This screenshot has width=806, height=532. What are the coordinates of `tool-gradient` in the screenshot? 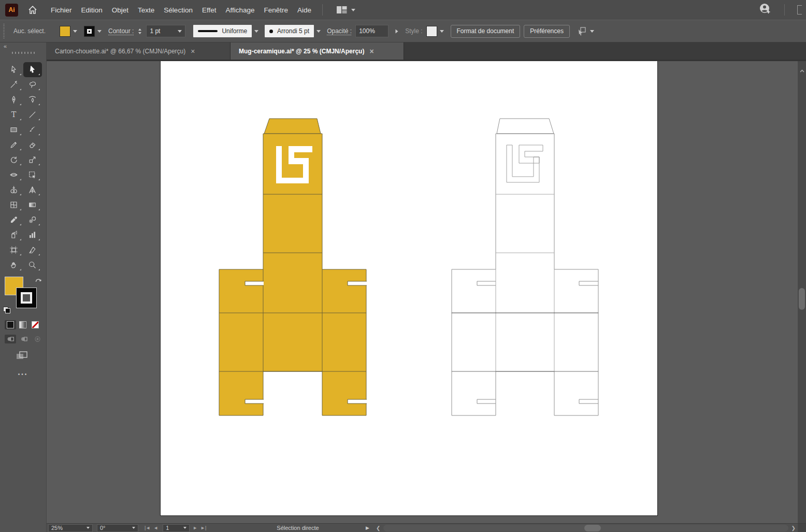 It's located at (33, 205).